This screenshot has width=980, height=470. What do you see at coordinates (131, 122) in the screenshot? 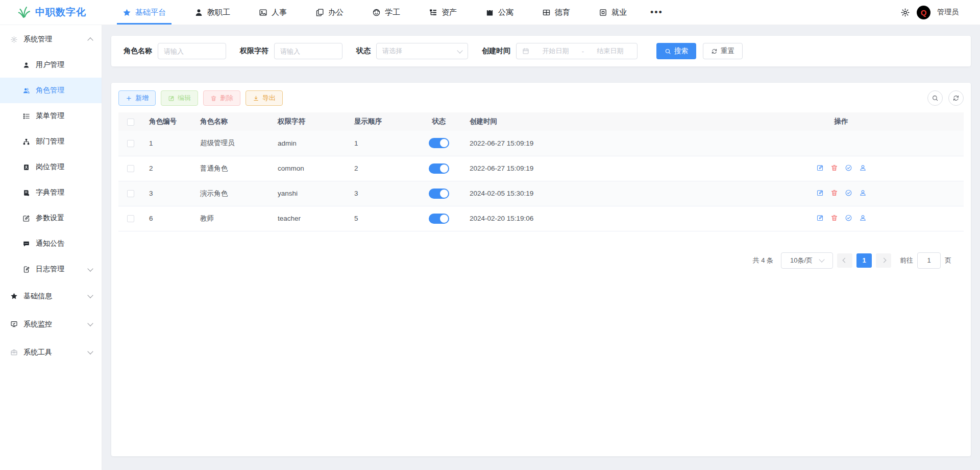
I see `select-all-checkbox` at bounding box center [131, 122].